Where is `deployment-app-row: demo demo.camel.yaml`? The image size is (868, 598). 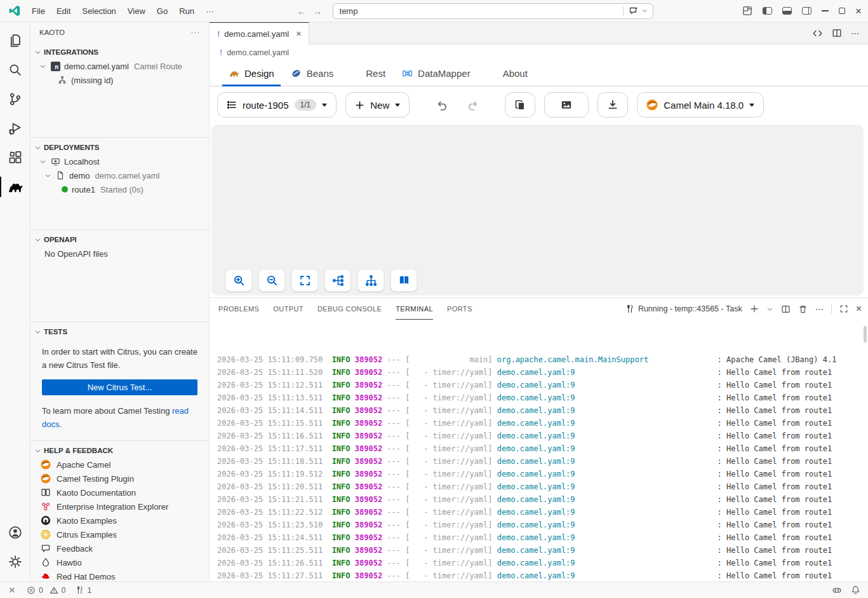
deployment-app-row: demo demo.camel.yaml is located at coordinates (119, 175).